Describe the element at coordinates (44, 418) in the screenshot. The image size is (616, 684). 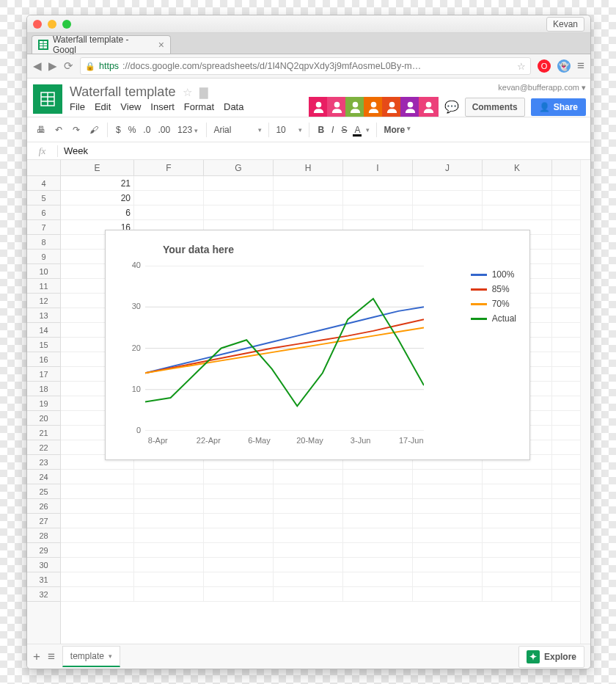
I see `row-header-20: 20` at that location.